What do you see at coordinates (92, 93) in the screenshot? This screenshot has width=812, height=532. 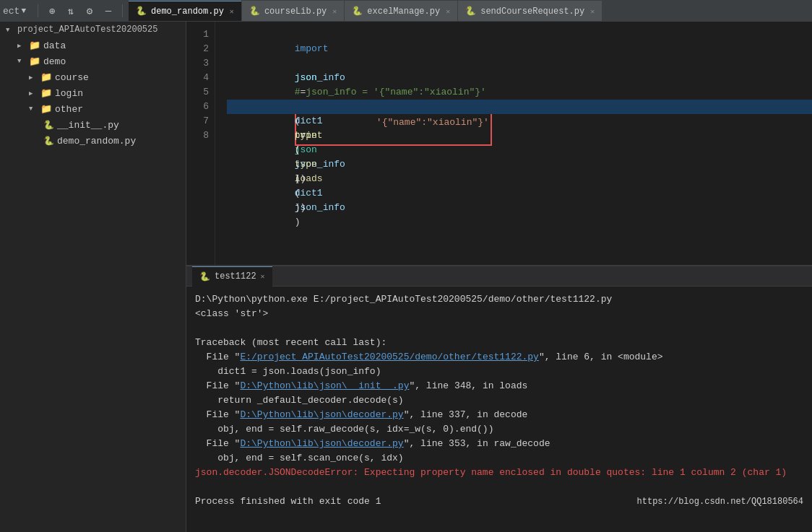 I see `sidebar-item-login: ▶ 📁 login` at bounding box center [92, 93].